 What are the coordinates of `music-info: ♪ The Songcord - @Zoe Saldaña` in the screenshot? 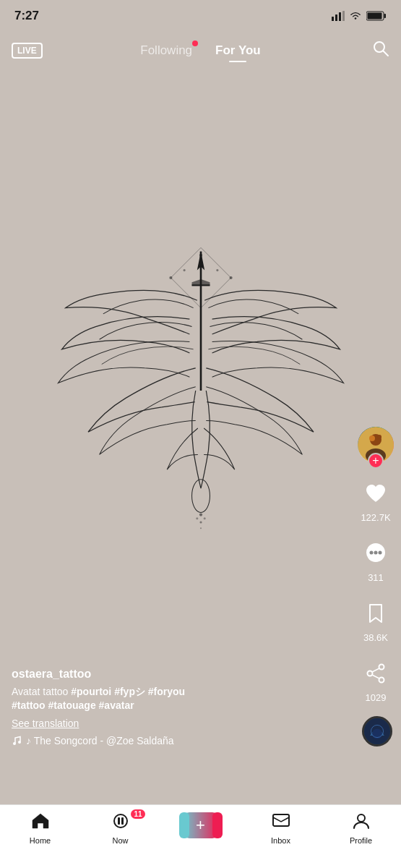 It's located at (178, 741).